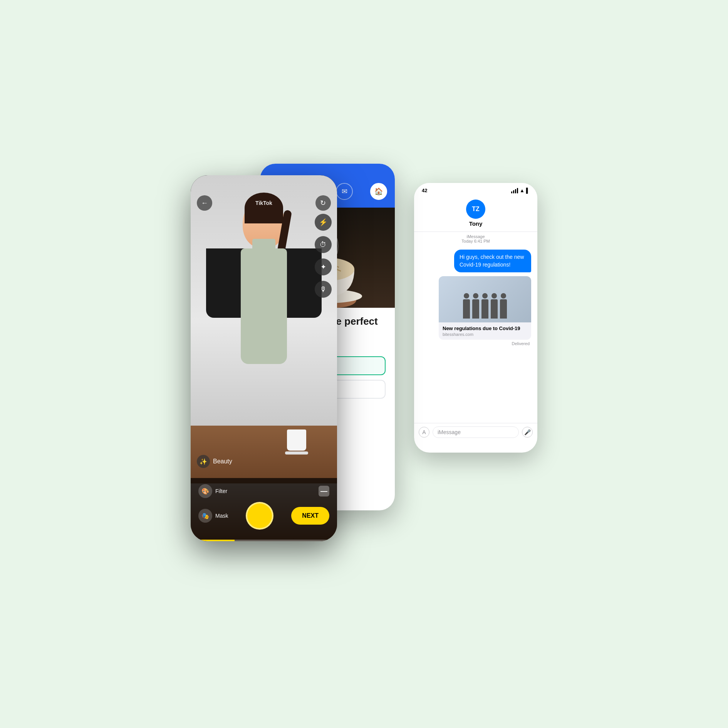 This screenshot has height=728, width=728. Describe the element at coordinates (476, 432) in the screenshot. I see `imessage-input-bar: A iMessage 🎤` at that location.